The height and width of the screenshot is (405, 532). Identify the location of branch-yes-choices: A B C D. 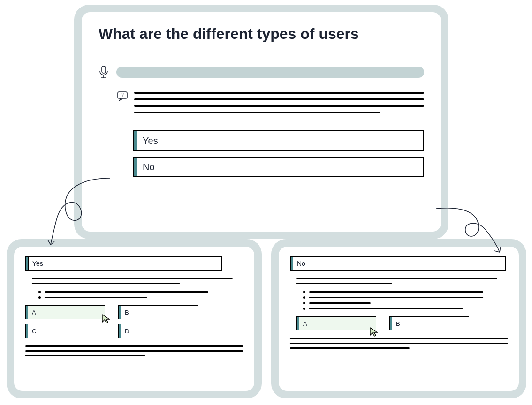
(134, 322).